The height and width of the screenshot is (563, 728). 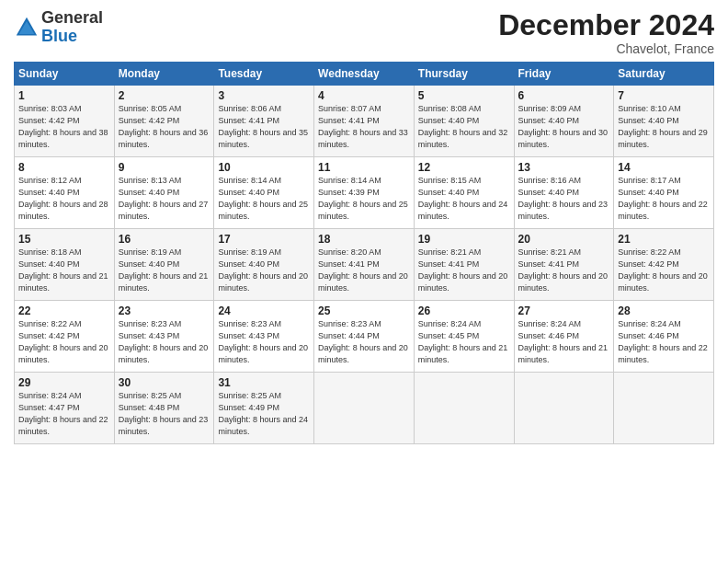 What do you see at coordinates (364, 265) in the screenshot?
I see `week-row-2: 15Sunrise: 8:18 AM Sunset: 4:40 PM Dayli…` at bounding box center [364, 265].